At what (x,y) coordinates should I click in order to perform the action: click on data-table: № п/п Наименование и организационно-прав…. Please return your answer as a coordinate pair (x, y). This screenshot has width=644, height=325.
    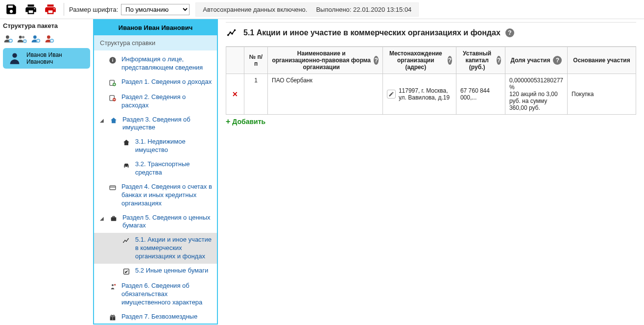
    Looking at the image, I should click on (431, 80).